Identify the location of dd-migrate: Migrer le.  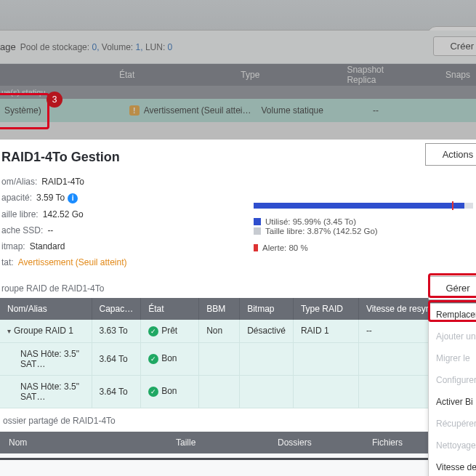
(452, 358).